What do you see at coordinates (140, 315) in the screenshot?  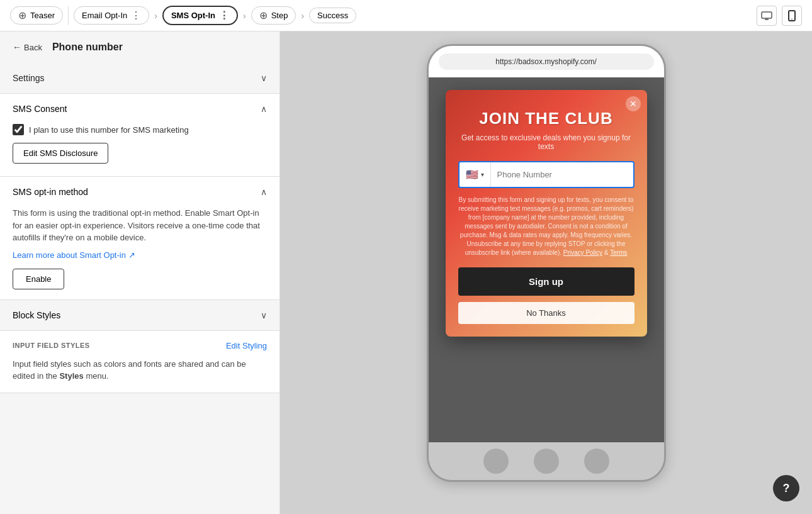 I see `block-styles-header: Block Styles ∨` at bounding box center [140, 315].